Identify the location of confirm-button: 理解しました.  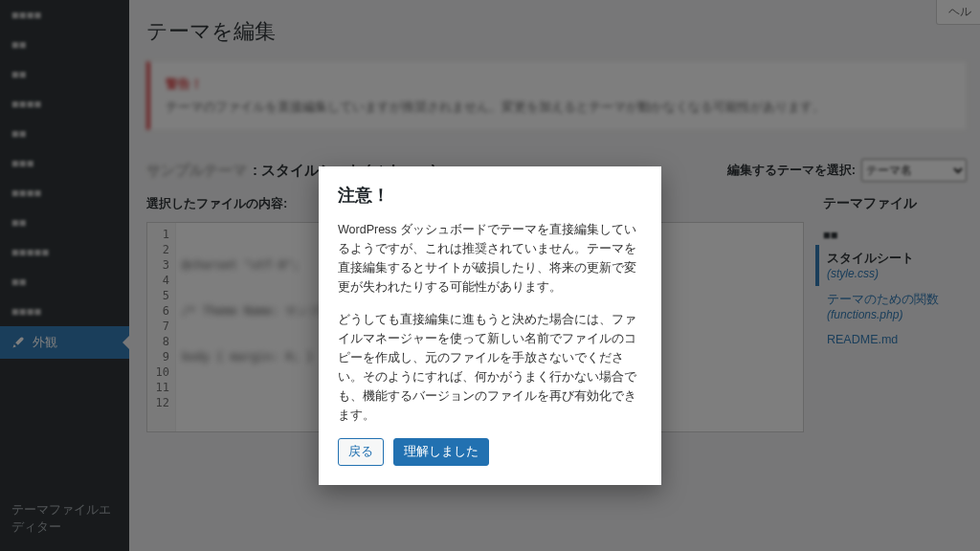
(441, 452).